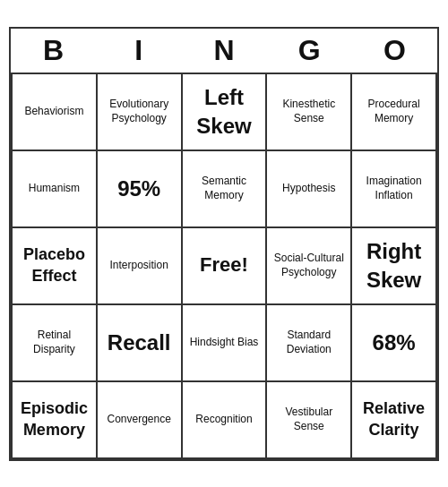 The height and width of the screenshot is (487, 448). I want to click on bingo-cell-18: Standard Deviation, so click(310, 344).